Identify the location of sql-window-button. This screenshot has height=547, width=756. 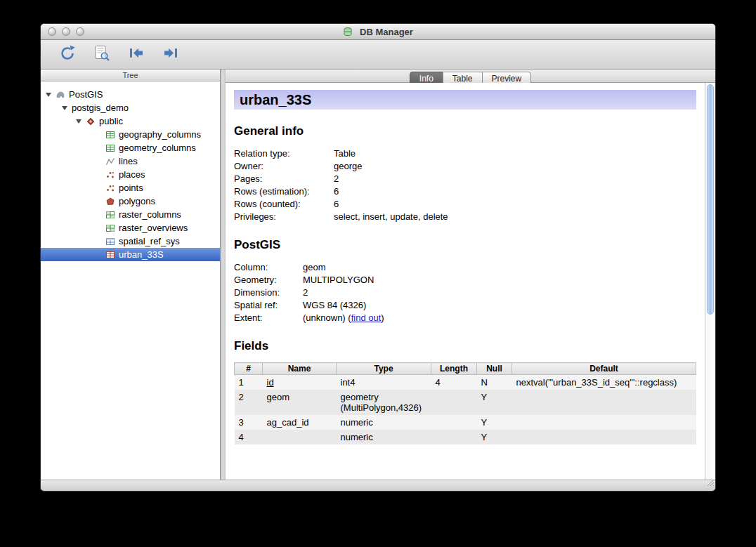
(102, 55).